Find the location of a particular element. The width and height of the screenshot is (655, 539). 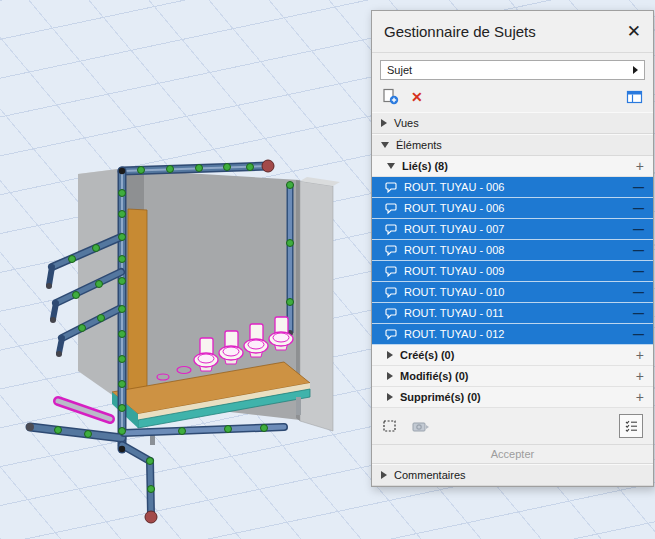

new-topic-icon is located at coordinates (390, 96).